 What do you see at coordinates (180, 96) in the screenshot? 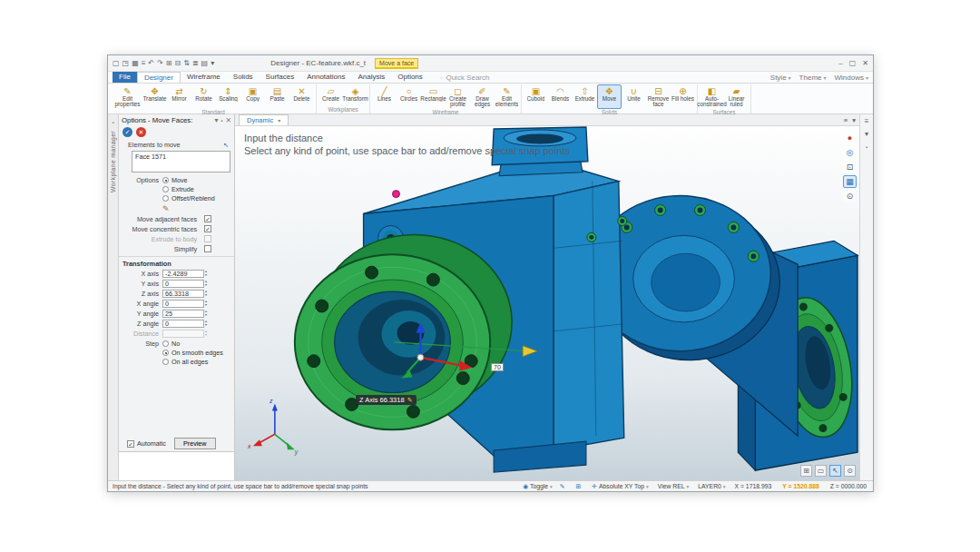
I see `mirror-button: ⇄Mirror` at bounding box center [180, 96].